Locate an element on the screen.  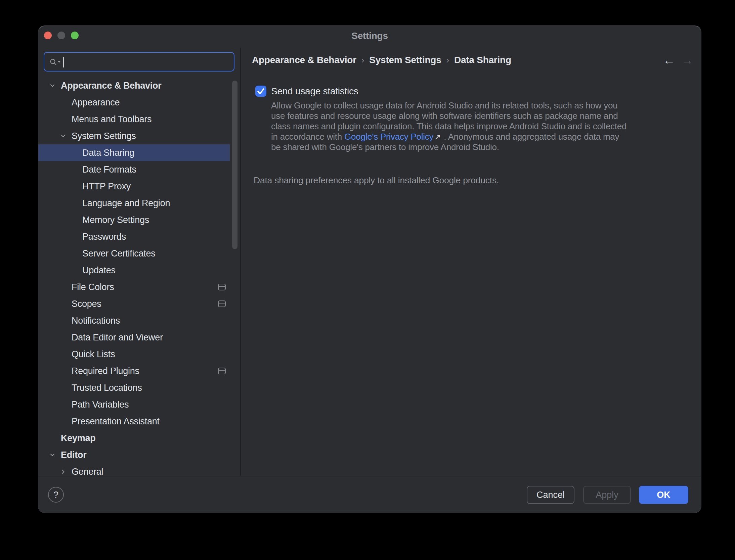
tree-item-updates: Updates is located at coordinates (134, 270).